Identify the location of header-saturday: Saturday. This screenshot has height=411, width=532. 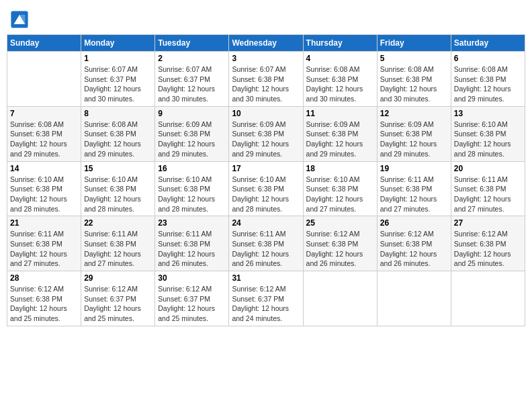
(488, 43).